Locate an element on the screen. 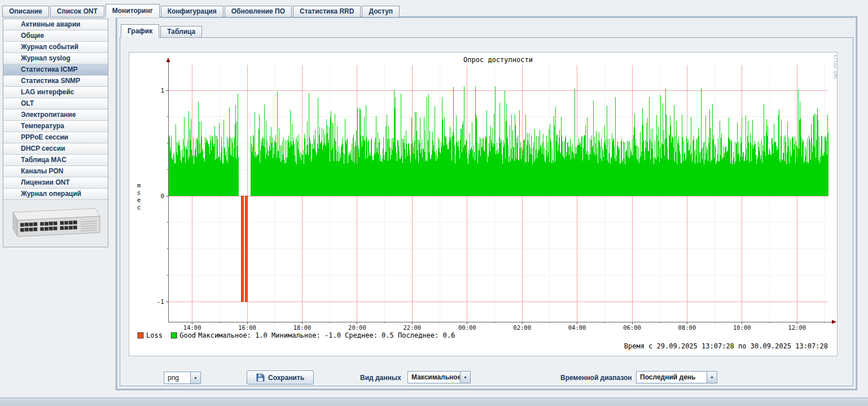 The width and height of the screenshot is (868, 406). data-kind-select: Максимальное ▼ is located at coordinates (439, 377).